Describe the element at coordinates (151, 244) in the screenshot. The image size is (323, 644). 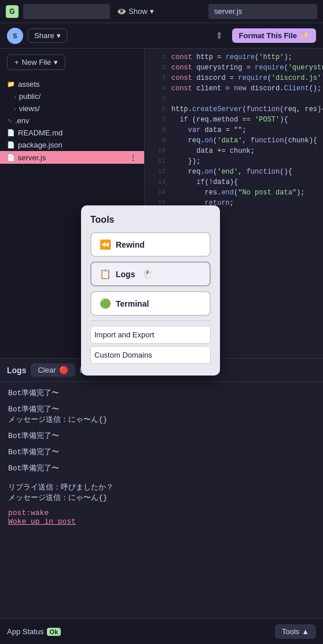
I see `rewind-button: ⏪ Rewind` at that location.